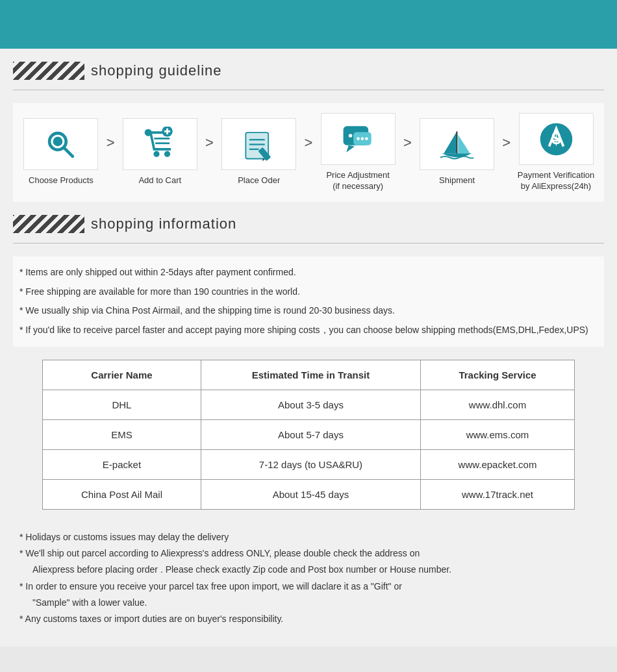  I want to click on carrier-epacket: E-packet, so click(122, 464).